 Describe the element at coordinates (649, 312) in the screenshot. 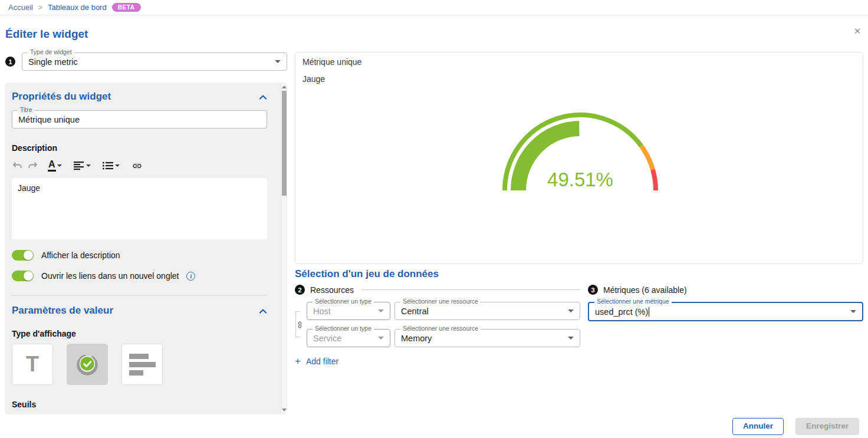

I see `text-cursor` at that location.